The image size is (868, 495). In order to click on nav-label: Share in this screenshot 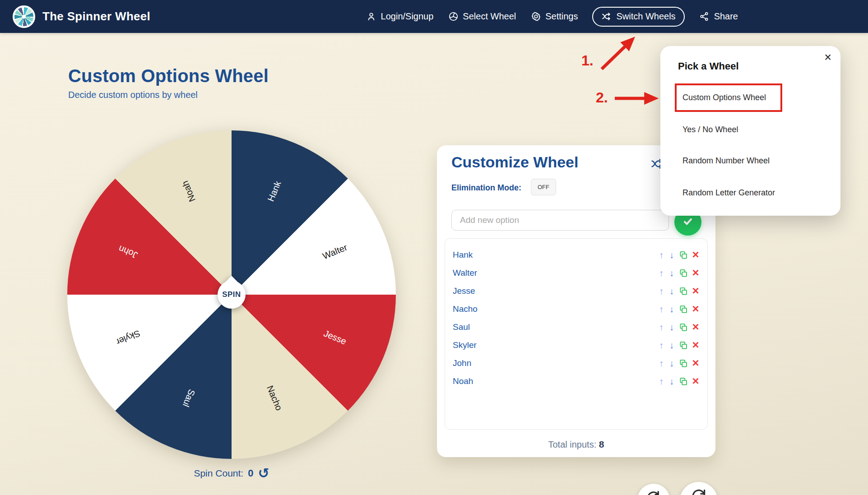, I will do `click(726, 16)`.